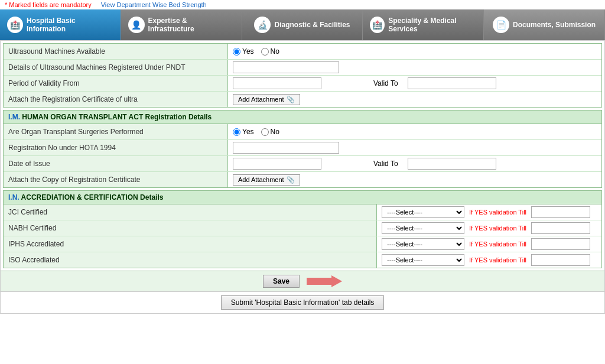 The width and height of the screenshot is (605, 364). I want to click on tab-diagnostic-label: Diagnostic & Facilities, so click(312, 25).